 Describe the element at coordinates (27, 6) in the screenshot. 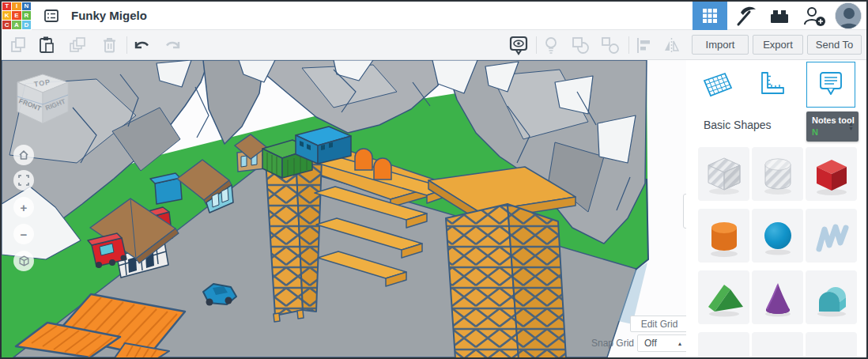

I see `logo-cell: N` at that location.